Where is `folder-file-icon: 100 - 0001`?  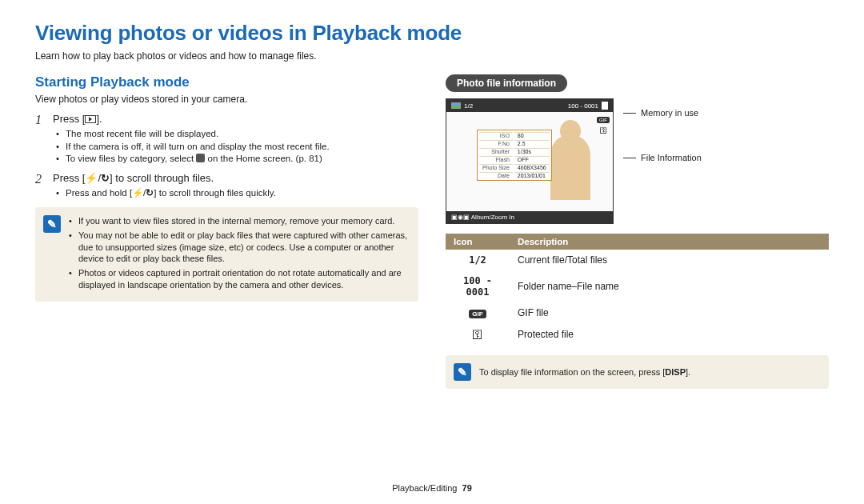 folder-file-icon: 100 - 0001 is located at coordinates (478, 286).